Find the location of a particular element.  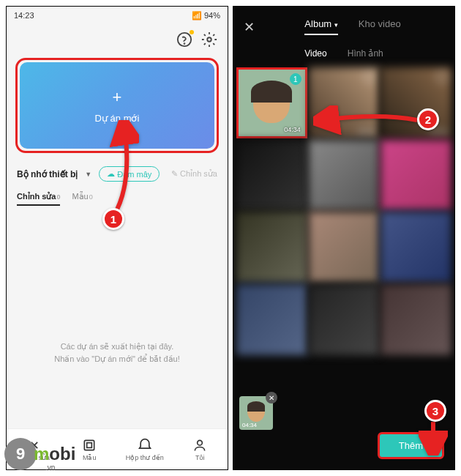

selected-item: ✕ 04:34 is located at coordinates (256, 413).